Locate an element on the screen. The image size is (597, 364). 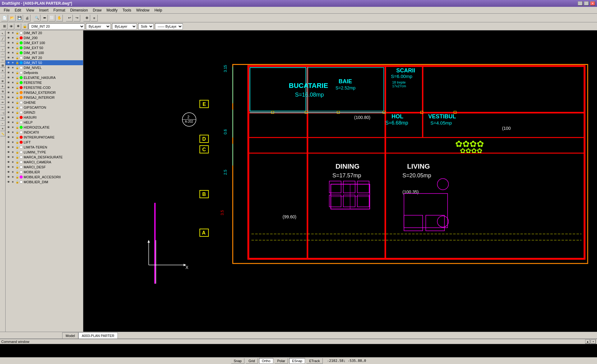
redo-button: ↪ is located at coordinates (77, 18).